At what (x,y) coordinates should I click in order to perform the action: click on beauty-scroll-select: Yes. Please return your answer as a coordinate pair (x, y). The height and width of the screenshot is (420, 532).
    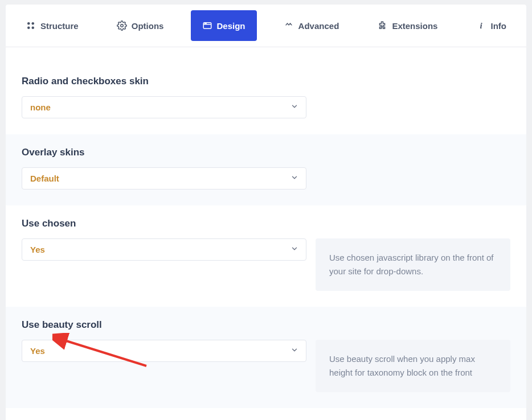
    Looking at the image, I should click on (164, 351).